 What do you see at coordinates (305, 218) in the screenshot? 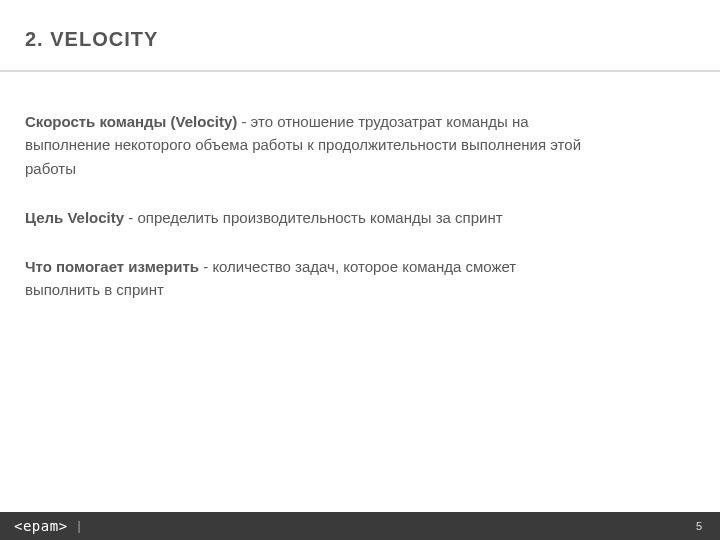
I see `paragraph: Цель Velocity - определить производитель…` at bounding box center [305, 218].